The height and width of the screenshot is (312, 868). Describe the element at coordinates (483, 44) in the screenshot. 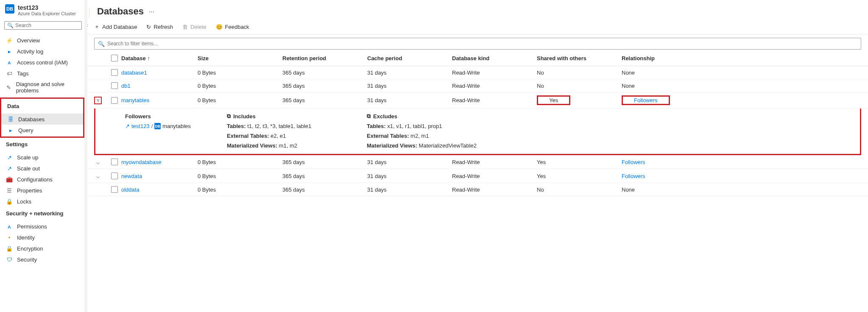

I see `filter-input` at that location.